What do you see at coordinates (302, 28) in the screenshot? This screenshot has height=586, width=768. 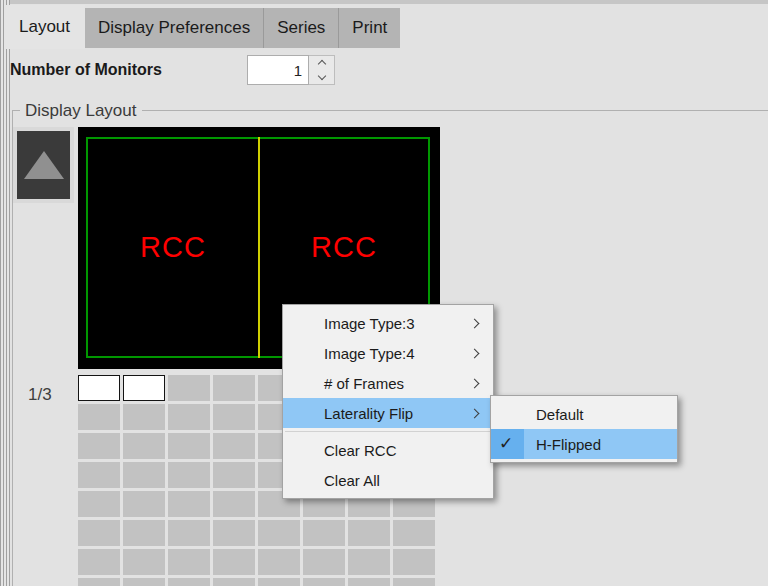 I see `tab-series: Series` at bounding box center [302, 28].